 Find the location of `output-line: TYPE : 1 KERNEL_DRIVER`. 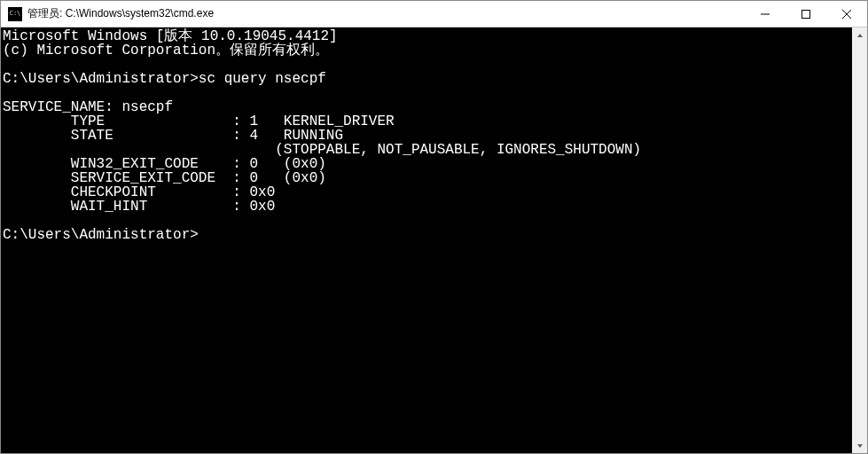

output-line: TYPE : 1 KERNEL_DRIVER is located at coordinates (427, 121).